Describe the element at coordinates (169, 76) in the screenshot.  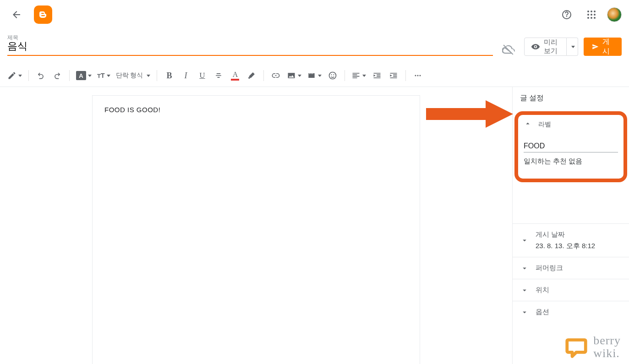
I see `bold-button: B` at that location.